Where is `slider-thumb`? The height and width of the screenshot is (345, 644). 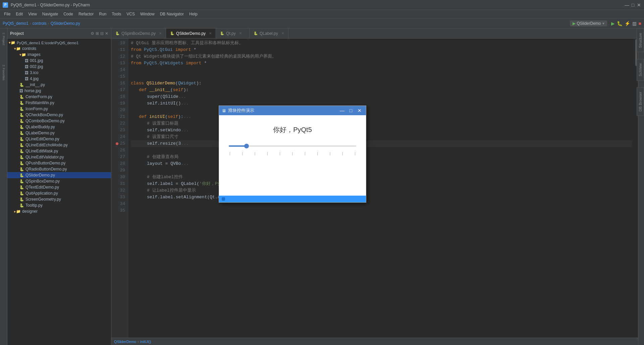
slider-thumb is located at coordinates (247, 146).